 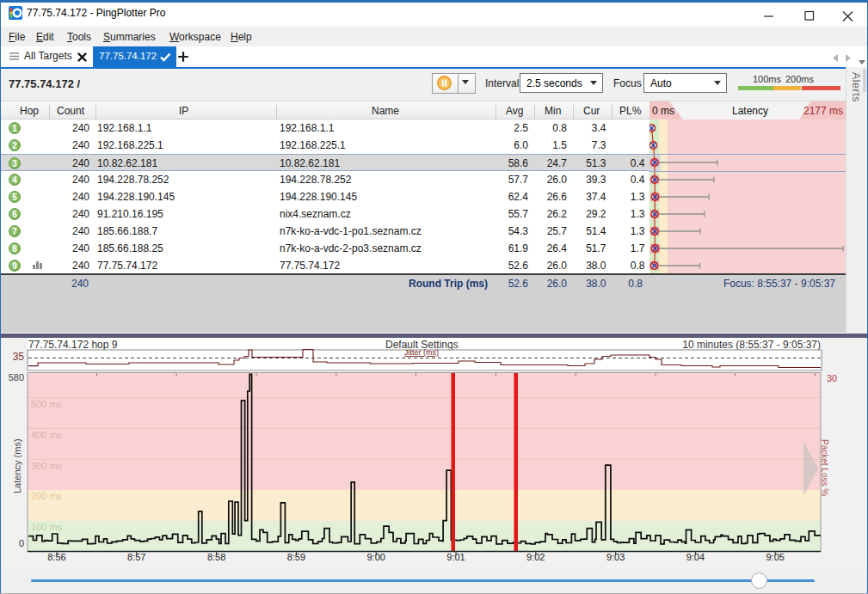 I want to click on svg-text: 9:03, so click(x=616, y=557).